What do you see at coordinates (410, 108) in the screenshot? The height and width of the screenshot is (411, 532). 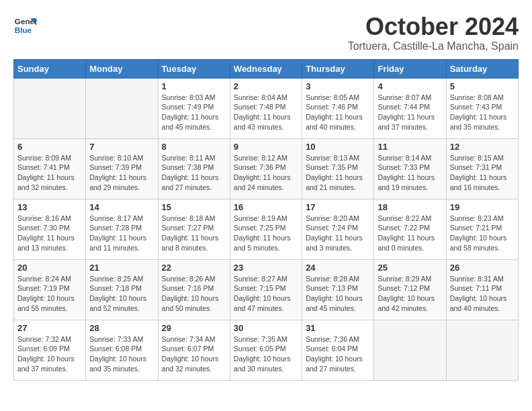 I see `calendar-cell: 4Sunrise: 8:07 AM Sunset: 7:44 PM Daylig…` at bounding box center [410, 108].